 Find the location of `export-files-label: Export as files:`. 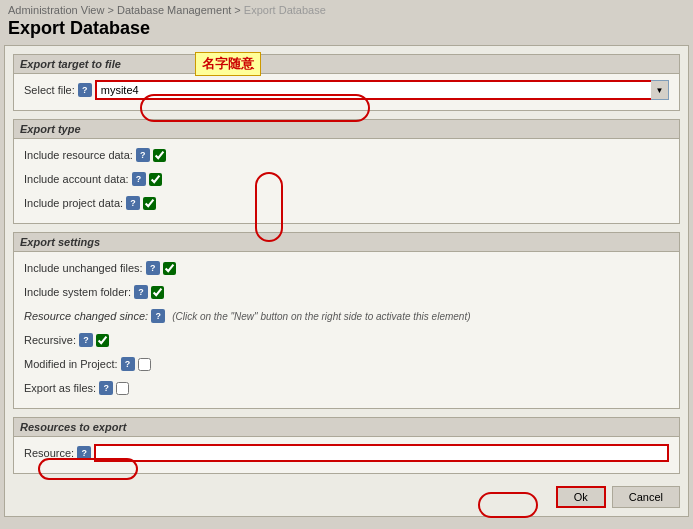

export-files-label: Export as files: is located at coordinates (60, 388).